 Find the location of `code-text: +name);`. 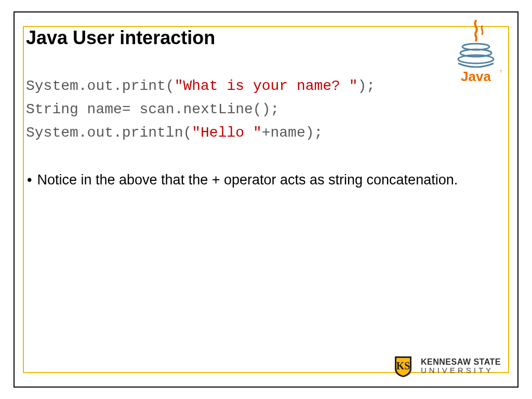

code-text: +name); is located at coordinates (292, 133).